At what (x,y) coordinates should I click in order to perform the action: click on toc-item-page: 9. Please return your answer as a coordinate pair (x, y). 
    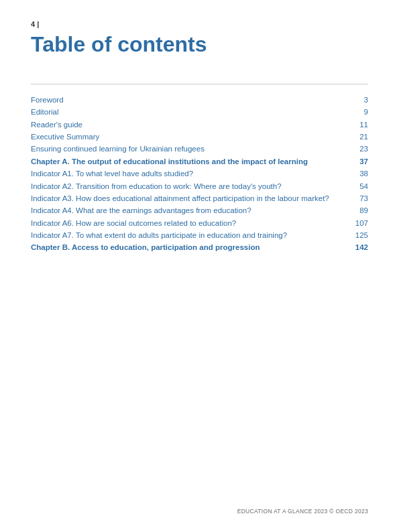
    Looking at the image, I should click on (359, 112).